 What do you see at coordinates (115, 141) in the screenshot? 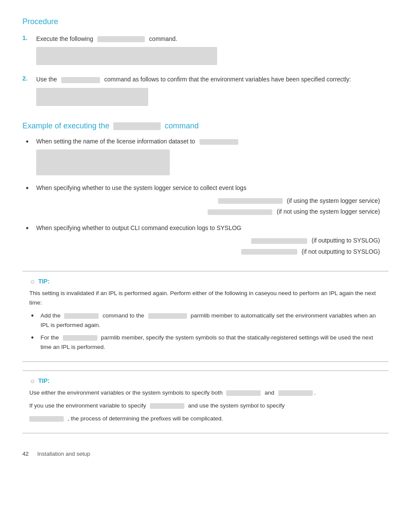
I see `bullet-1-text: When setting the name of the license inf…` at bounding box center [115, 141].